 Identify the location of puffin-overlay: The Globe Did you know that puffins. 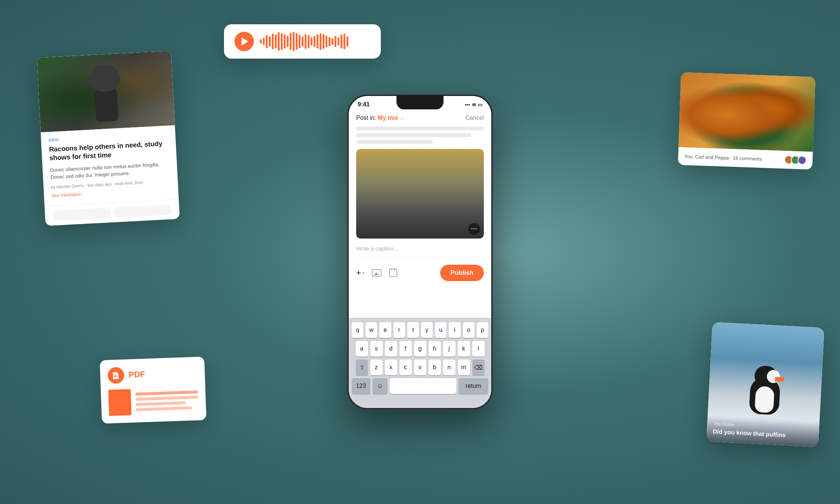
(763, 431).